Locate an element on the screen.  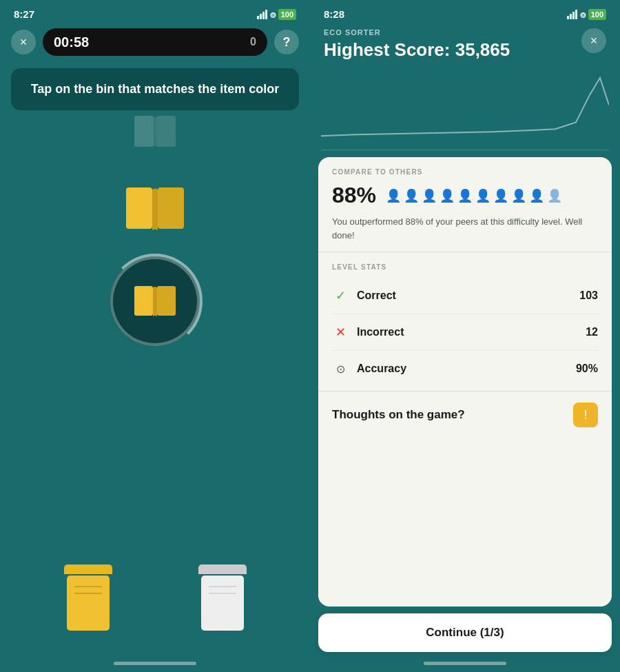
person-1: 👤 is located at coordinates (393, 196).